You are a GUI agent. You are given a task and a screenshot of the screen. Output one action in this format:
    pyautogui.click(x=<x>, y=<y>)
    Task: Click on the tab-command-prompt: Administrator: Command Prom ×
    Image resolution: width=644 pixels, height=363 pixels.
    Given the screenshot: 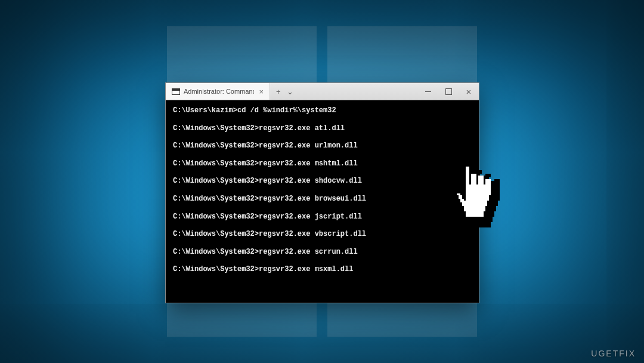 What is the action you would take?
    pyautogui.click(x=218, y=91)
    